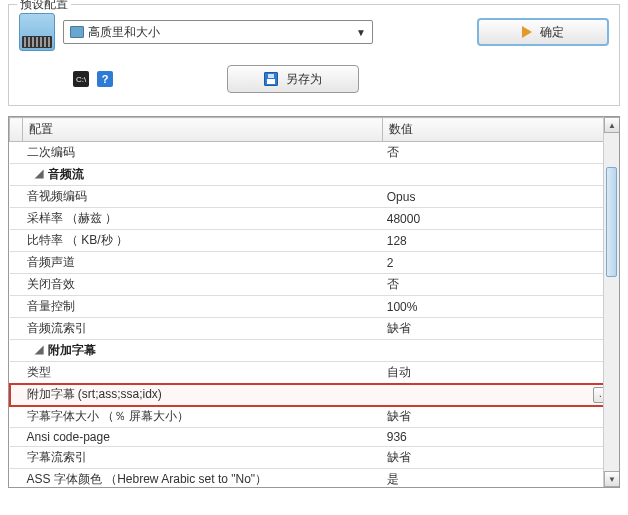  Describe the element at coordinates (314, 458) in the screenshot. I see `property-row: 字幕流索引缺省` at that location.